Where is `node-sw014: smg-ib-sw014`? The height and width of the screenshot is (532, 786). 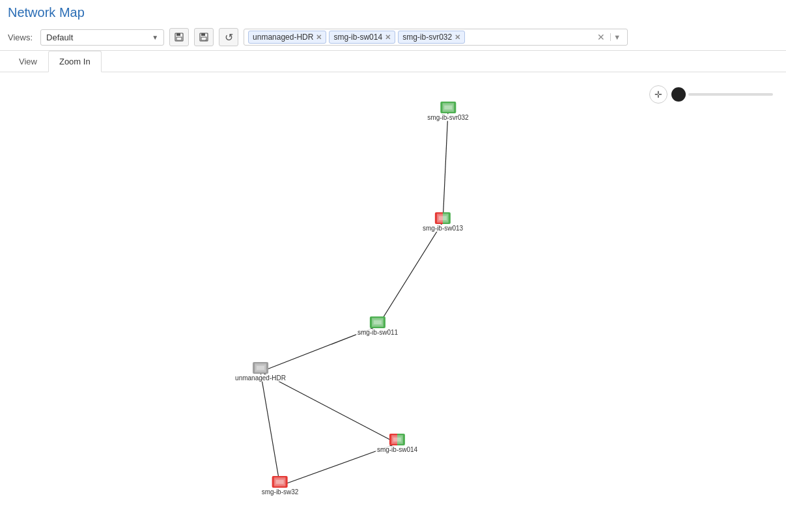
node-sw014: smg-ib-sw014 is located at coordinates (397, 443).